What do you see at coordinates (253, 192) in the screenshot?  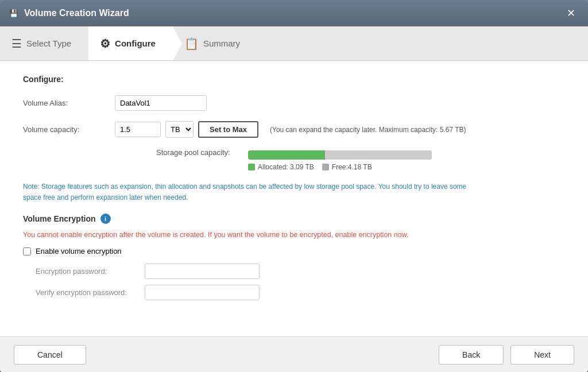 I see `storage-note: Note: Storage features such as expansion…` at bounding box center [253, 192].